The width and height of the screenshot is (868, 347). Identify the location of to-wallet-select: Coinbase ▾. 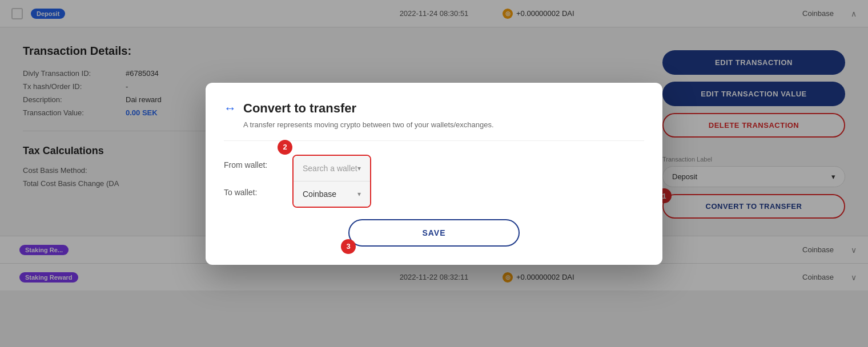
(332, 194).